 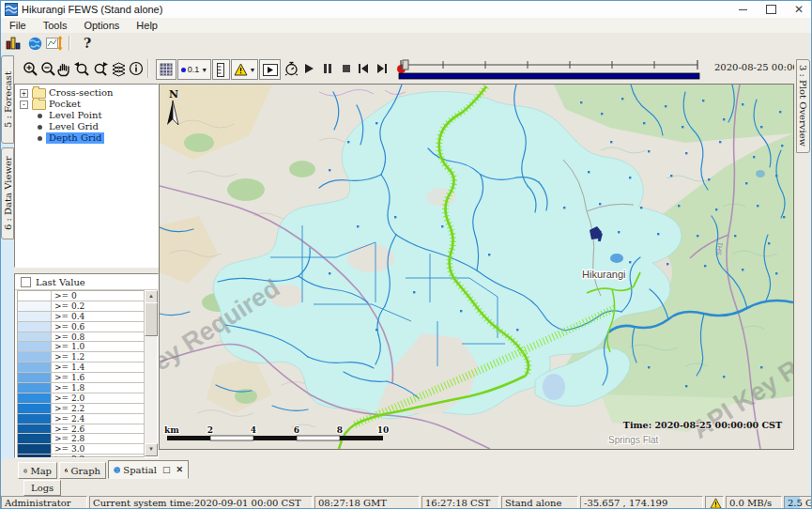 I want to click on data-tree-panel: + Cross-section - Pocket Level Point Lev…, so click(x=86, y=176).